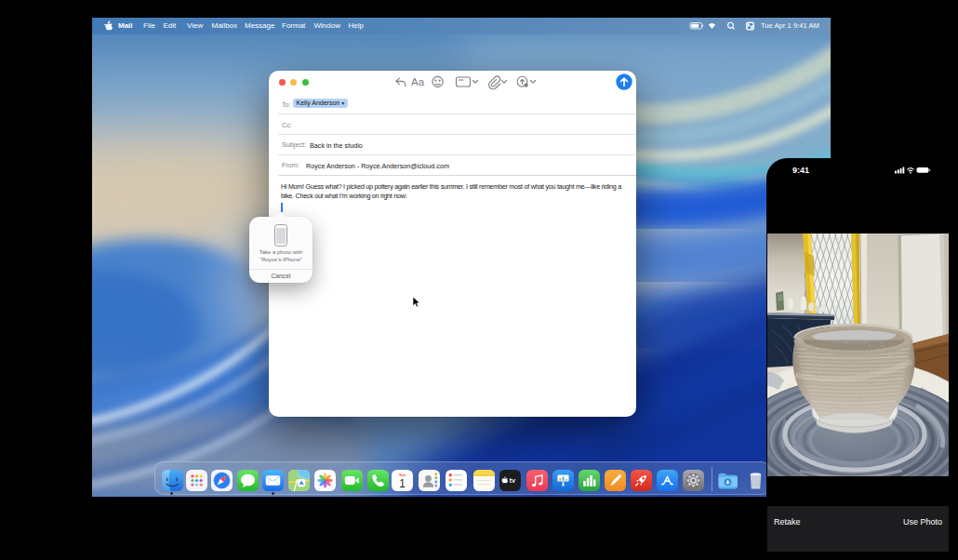  I want to click on svg-text: Aa, so click(419, 82).